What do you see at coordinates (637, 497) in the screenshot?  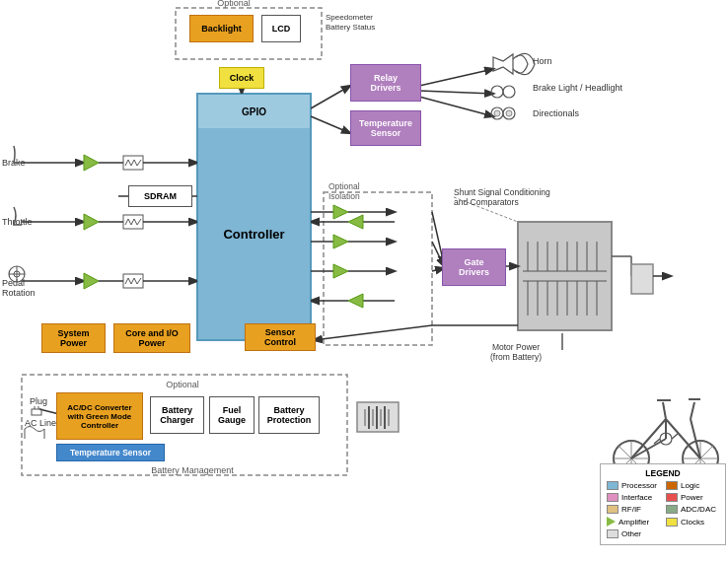 I see `legend-interface-label: Interface` at bounding box center [637, 497].